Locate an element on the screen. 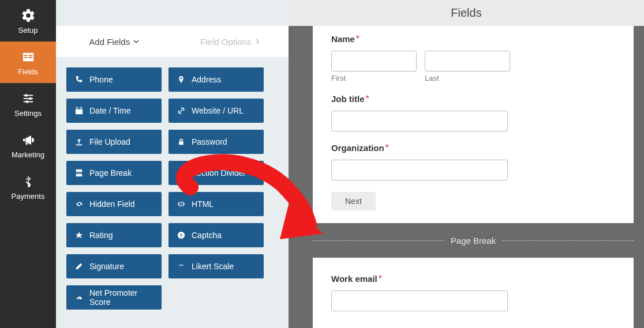 This screenshot has height=328, width=644. field-button-label: Signature is located at coordinates (107, 266).